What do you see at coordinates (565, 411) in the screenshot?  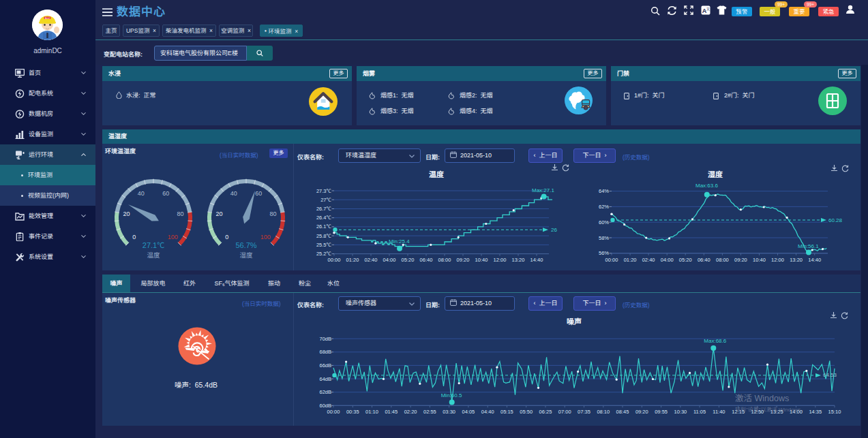 I see `svg-text: 07:00` at bounding box center [565, 411].